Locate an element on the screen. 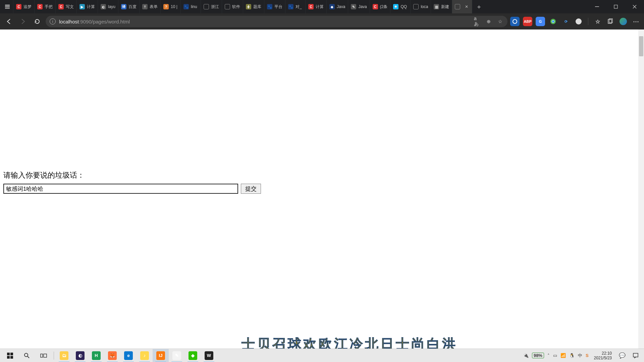  taskbar-app-wps: W is located at coordinates (209, 356).